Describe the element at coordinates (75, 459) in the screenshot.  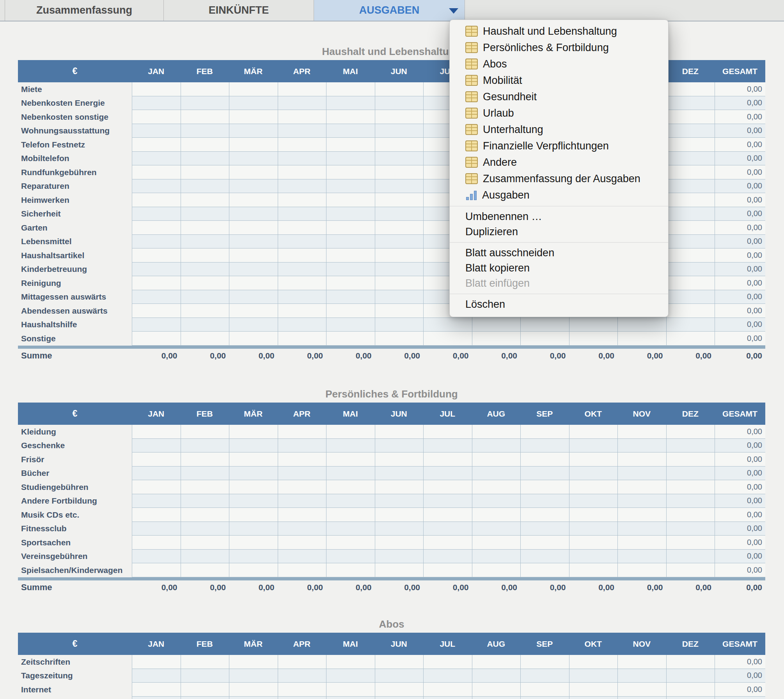
I see `row-label-cell: Frisör` at that location.